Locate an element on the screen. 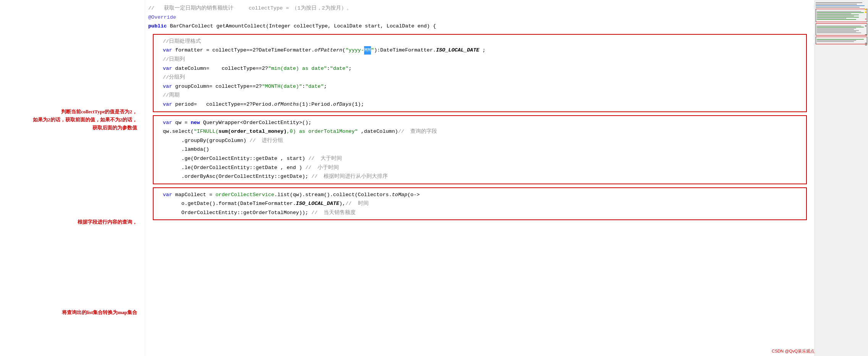 Image resolution: width=868 pixels, height=356 pixels. box2-line-qw: var qw = new QueryWrapper<OrderCollectEn… is located at coordinates (480, 123).